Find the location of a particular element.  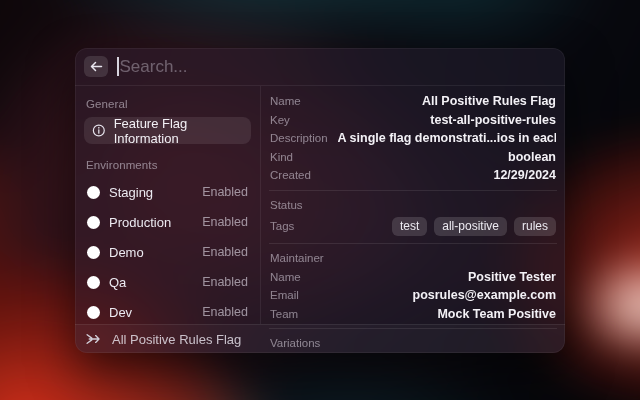

field-value: 12/29/2024 is located at coordinates (438, 175).